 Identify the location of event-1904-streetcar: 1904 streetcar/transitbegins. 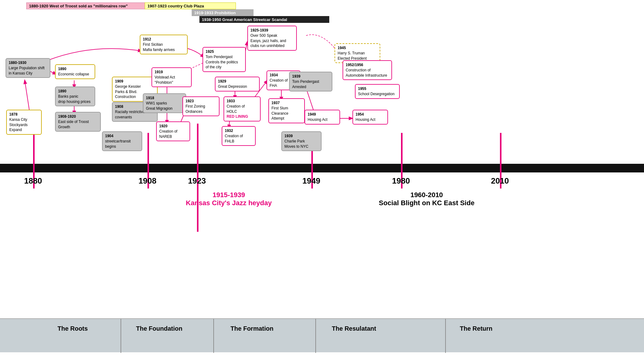
(122, 141).